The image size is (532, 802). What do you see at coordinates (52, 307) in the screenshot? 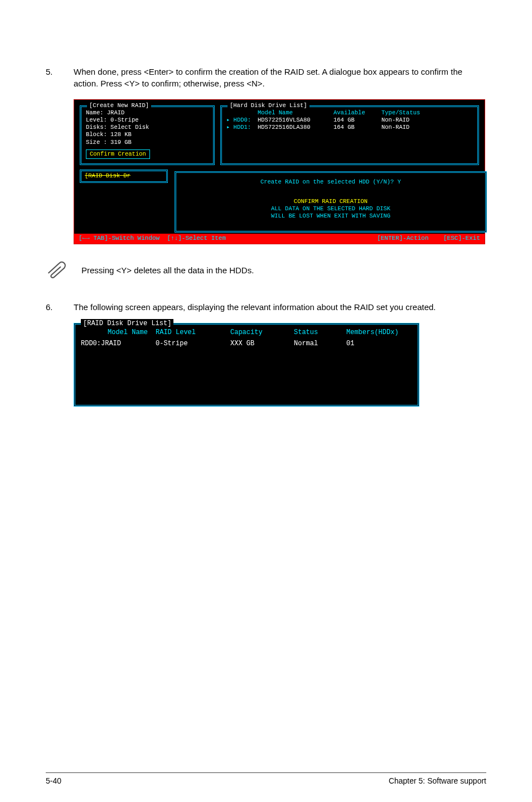
I see `step-number: 6.` at bounding box center [52, 307].